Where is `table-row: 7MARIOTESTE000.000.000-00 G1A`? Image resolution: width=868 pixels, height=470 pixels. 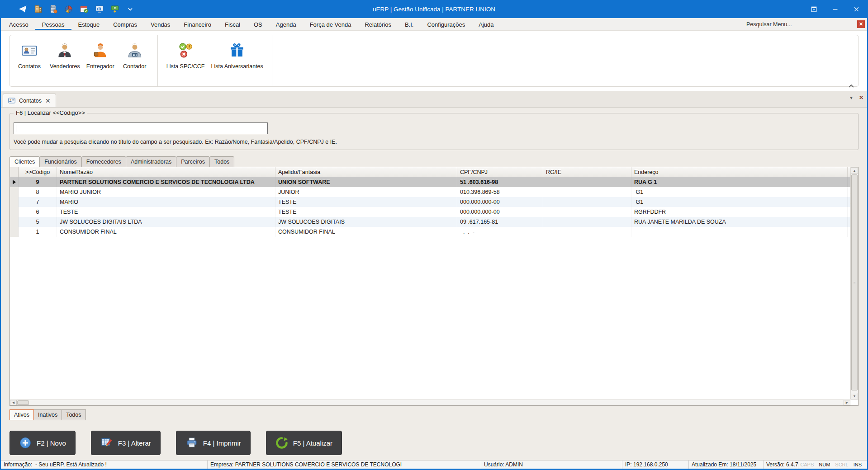 table-row: 7MARIOTESTE000.000.000-00 G1A is located at coordinates (434, 202).